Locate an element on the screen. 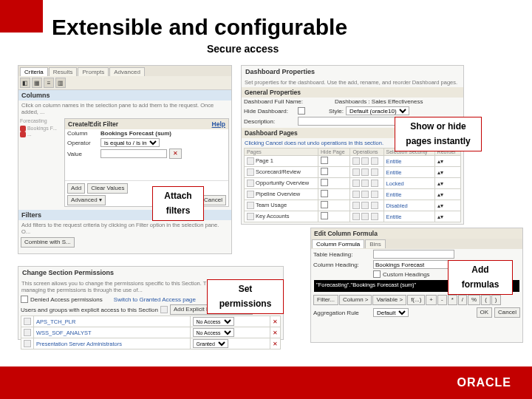  slide-title: Extensible and configurable is located at coordinates (200, 27).